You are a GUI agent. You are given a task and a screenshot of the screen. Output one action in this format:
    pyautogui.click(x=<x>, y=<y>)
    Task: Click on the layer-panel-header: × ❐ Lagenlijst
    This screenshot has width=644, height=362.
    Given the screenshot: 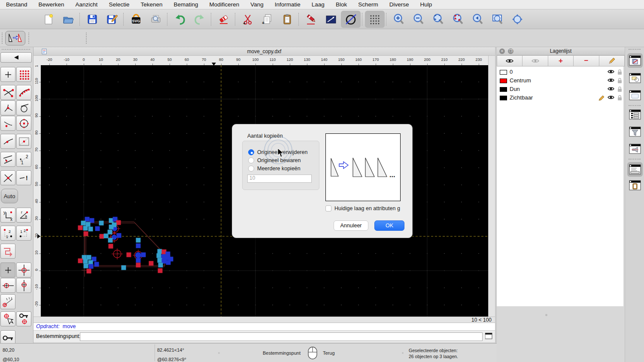 What is the action you would take?
    pyautogui.click(x=561, y=51)
    